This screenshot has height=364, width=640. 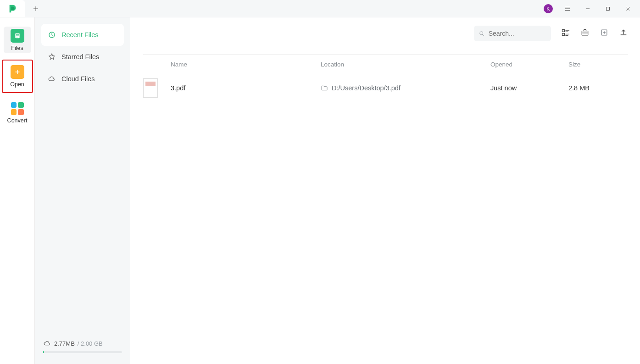 What do you see at coordinates (83, 35) in the screenshot?
I see `sidebar-item-recent: Recent Files` at bounding box center [83, 35].